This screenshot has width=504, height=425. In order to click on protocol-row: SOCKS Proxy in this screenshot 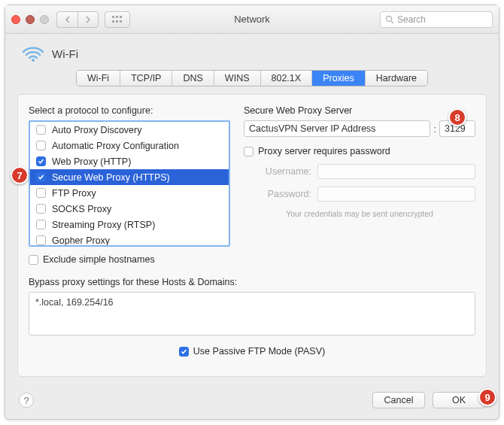, I will do `click(129, 209)`.